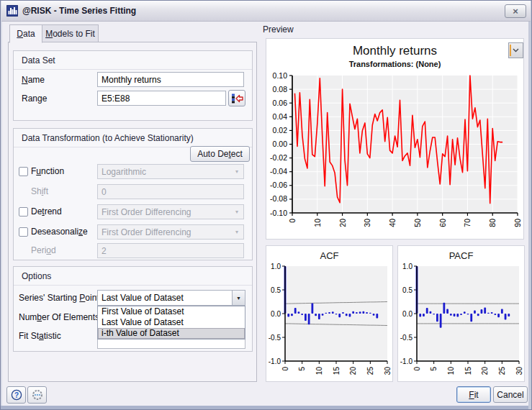 The height and width of the screenshot is (410, 532). Describe the element at coordinates (395, 51) in the screenshot. I see `main-chart-title: Monthly returns` at that location.